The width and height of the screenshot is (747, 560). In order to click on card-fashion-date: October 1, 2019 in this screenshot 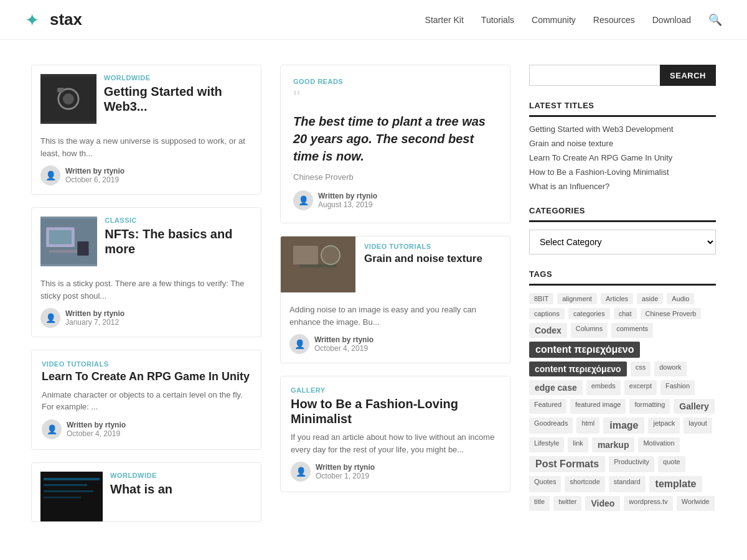, I will do `click(345, 476)`.